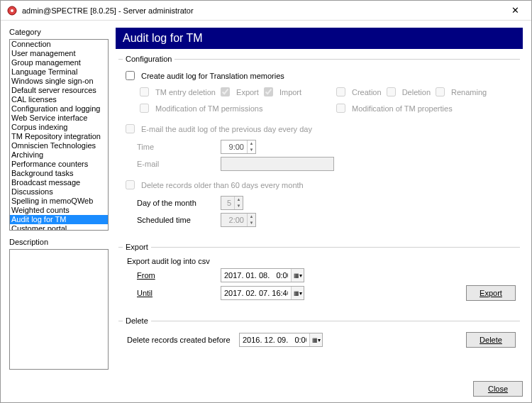  Describe the element at coordinates (319, 277) in the screenshot. I see `export-group: Export Export audit log into csv From ▦▾…` at that location.